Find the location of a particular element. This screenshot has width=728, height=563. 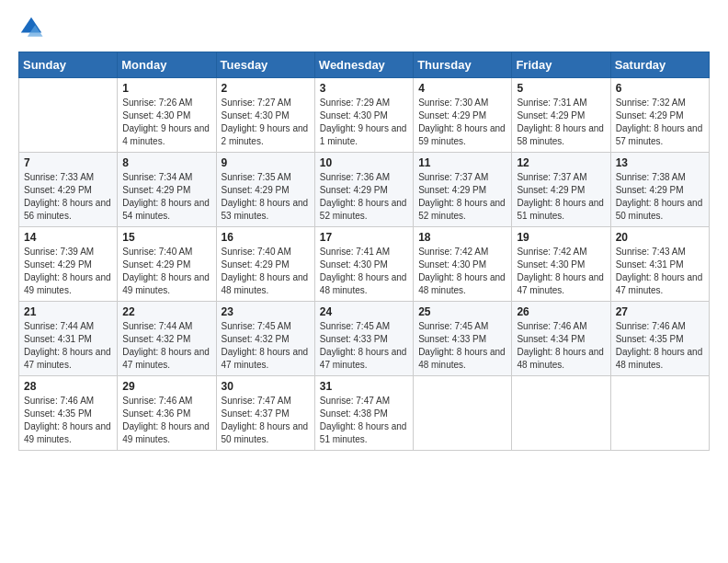

day-number: 6 is located at coordinates (660, 88).